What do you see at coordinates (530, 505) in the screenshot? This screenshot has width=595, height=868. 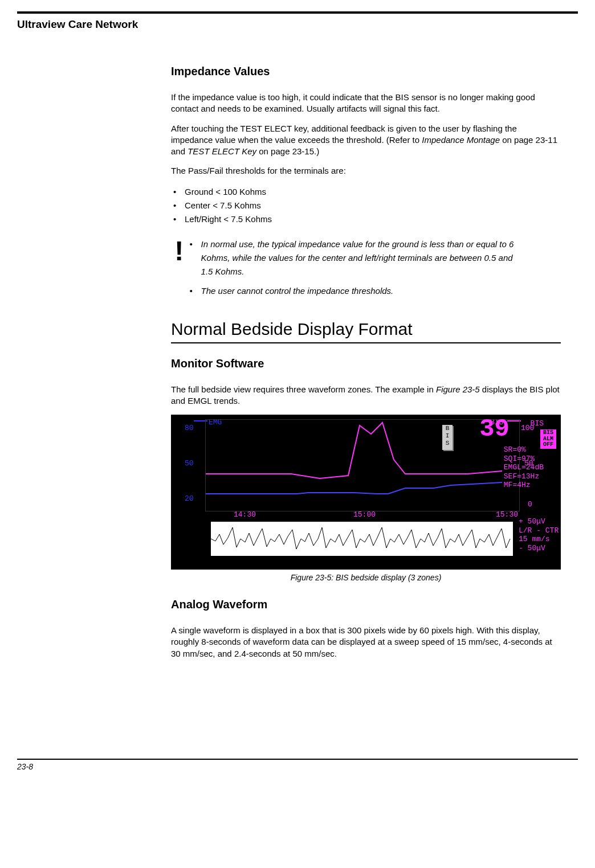 I see `y-right-tick: 0` at bounding box center [530, 505].